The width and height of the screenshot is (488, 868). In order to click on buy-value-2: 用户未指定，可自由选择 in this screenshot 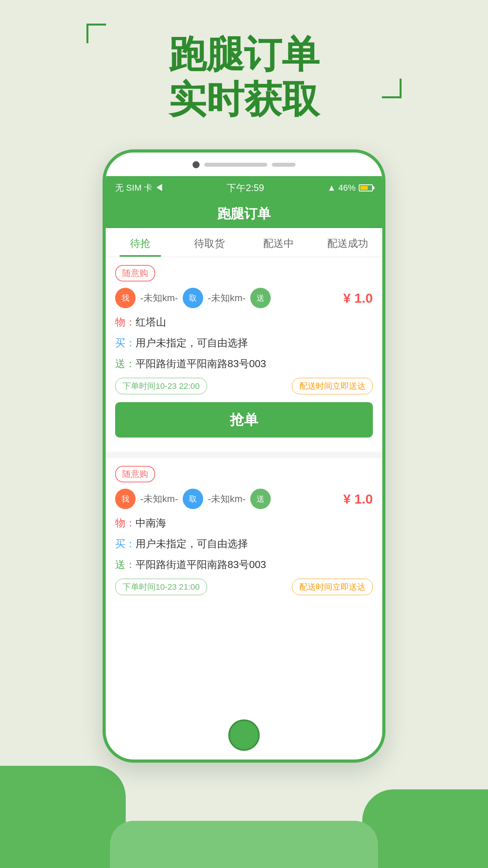, I will do `click(192, 544)`.